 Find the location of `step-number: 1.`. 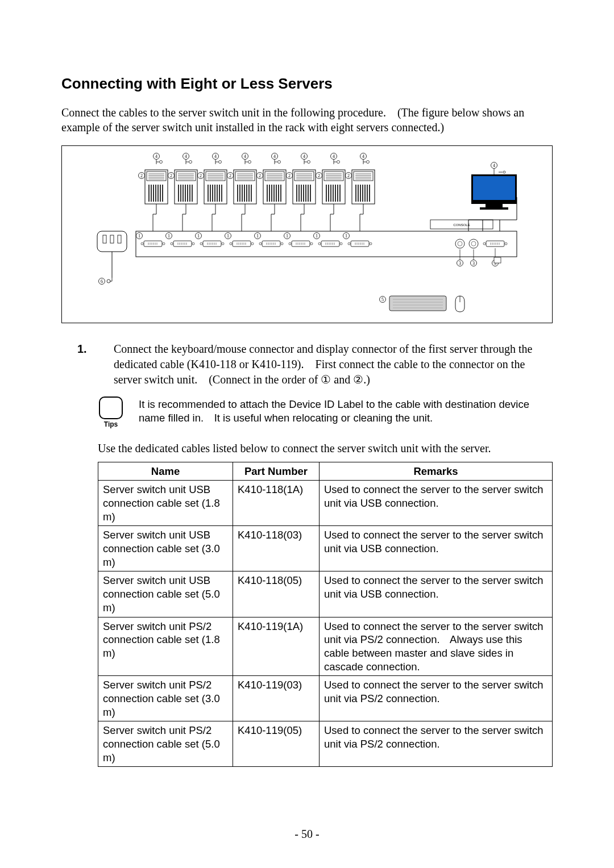

step-number: 1. is located at coordinates (88, 365).